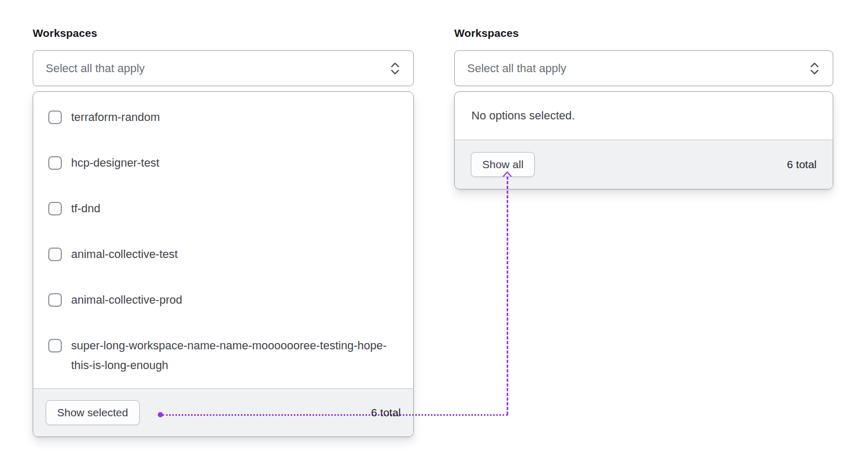 This screenshot has height=463, width=868. What do you see at coordinates (224, 117) in the screenshot?
I see `option-row: terraform-random` at bounding box center [224, 117].